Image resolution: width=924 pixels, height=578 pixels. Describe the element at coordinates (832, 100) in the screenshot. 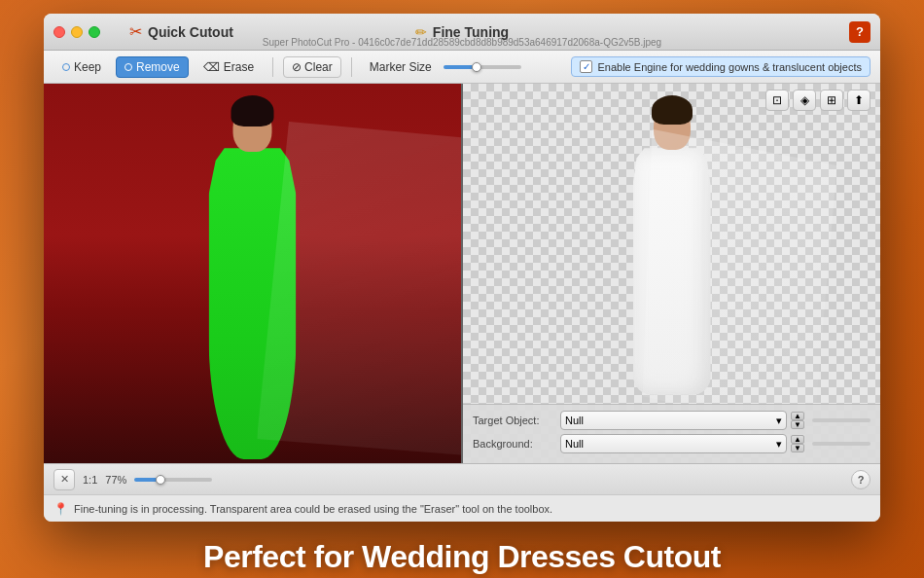

I see `grid-icon-btn: ⊞` at that location.